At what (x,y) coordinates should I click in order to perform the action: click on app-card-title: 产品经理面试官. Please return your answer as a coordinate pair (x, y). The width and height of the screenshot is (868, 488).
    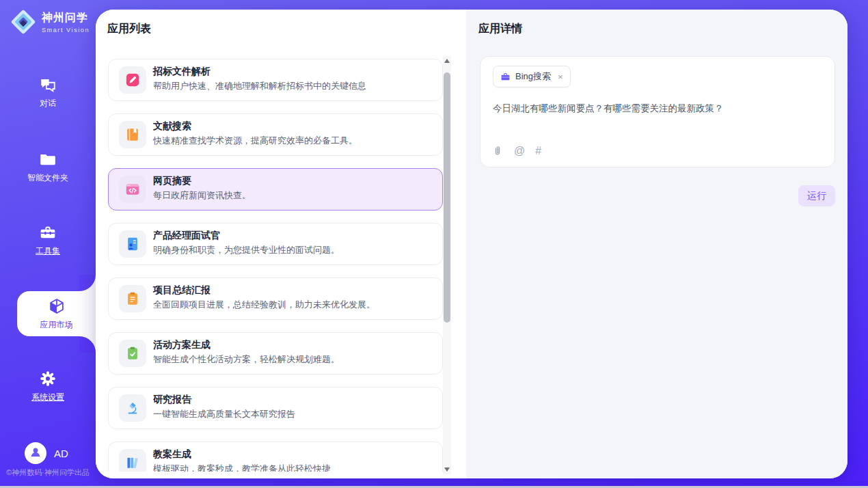
    Looking at the image, I should click on (187, 236).